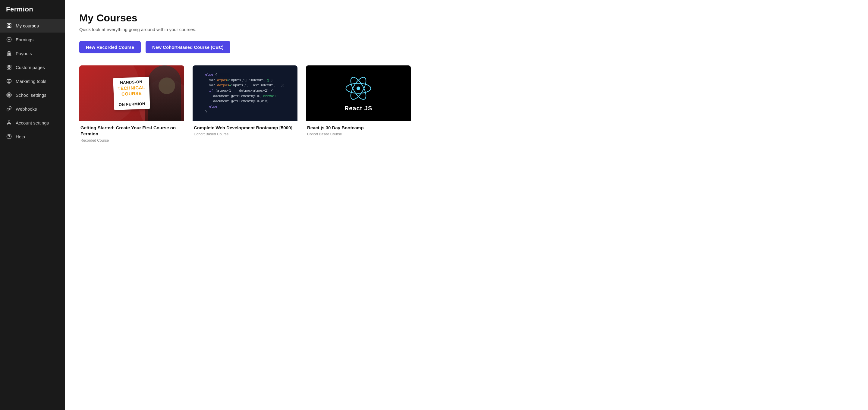 Image resolution: width=868 pixels, height=410 pixels. What do you see at coordinates (132, 105) in the screenshot?
I see `course-card-1: HANDS-ONTECHNICALCOURSEON FERMION Gettin…` at bounding box center [132, 105].